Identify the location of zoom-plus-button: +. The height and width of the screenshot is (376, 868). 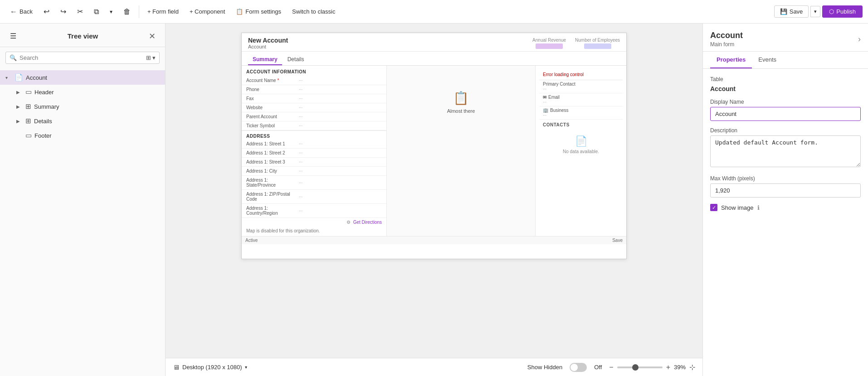
(668, 367).